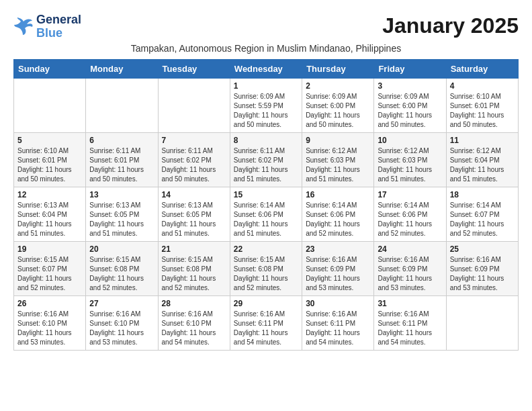 The image size is (532, 411). Describe the element at coordinates (266, 249) in the screenshot. I see `day-number: 22` at that location.